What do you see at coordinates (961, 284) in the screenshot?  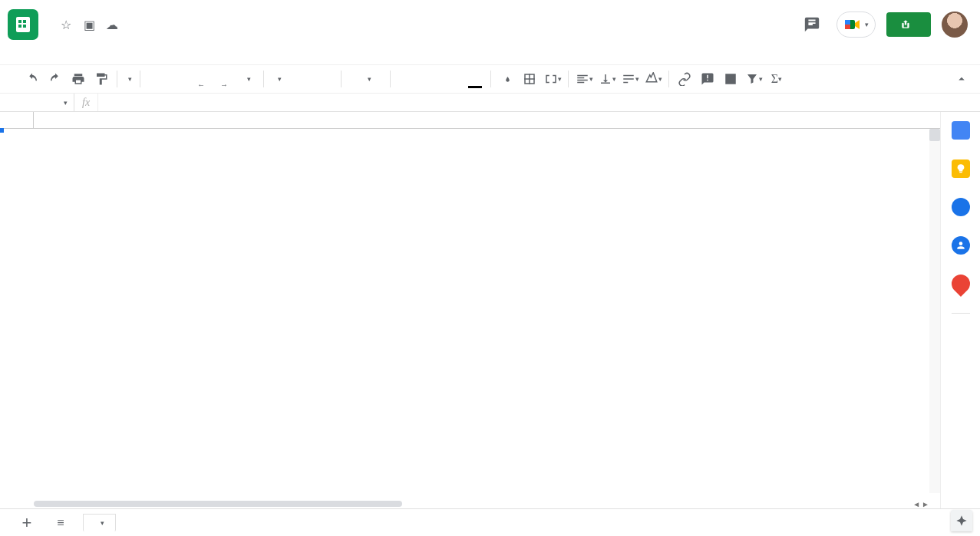 I see `maps-icon` at bounding box center [961, 284].